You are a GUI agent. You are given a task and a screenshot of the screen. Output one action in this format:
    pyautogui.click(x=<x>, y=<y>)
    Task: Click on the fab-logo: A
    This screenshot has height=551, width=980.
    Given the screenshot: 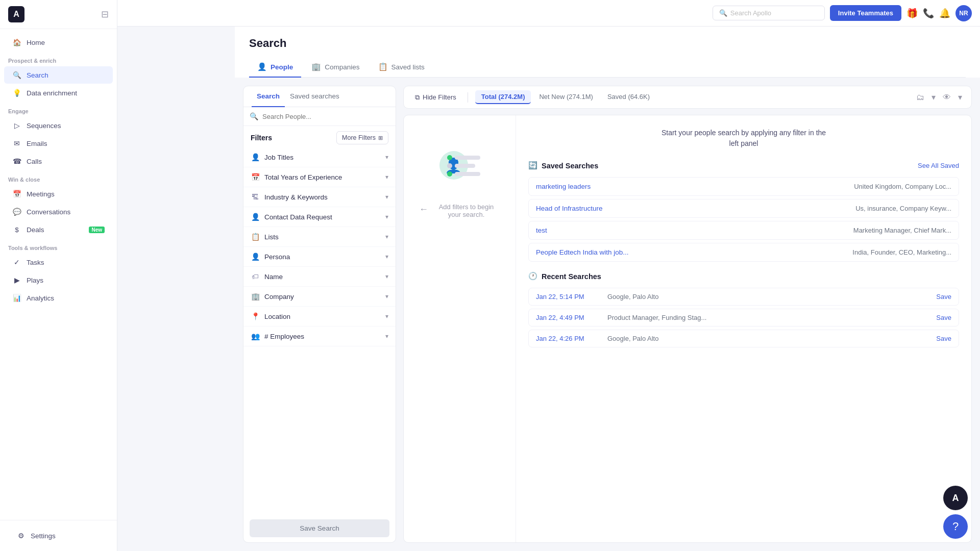 What is the action you would take?
    pyautogui.click(x=955, y=498)
    